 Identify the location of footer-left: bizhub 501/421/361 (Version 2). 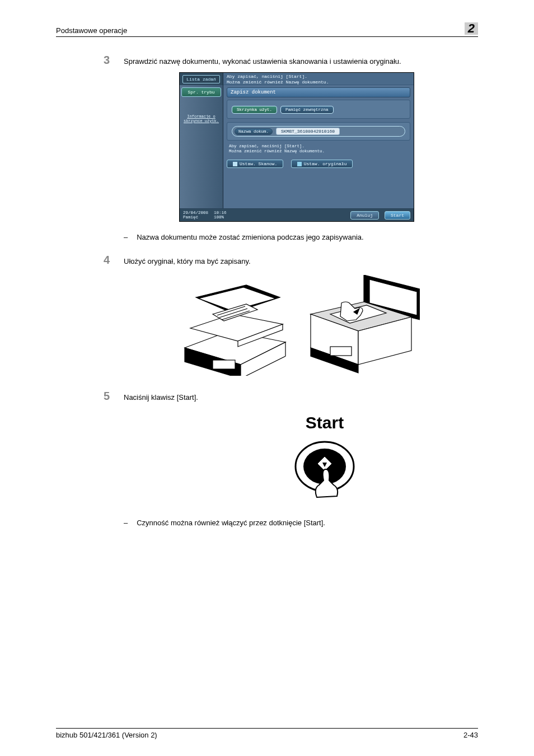
(106, 735).